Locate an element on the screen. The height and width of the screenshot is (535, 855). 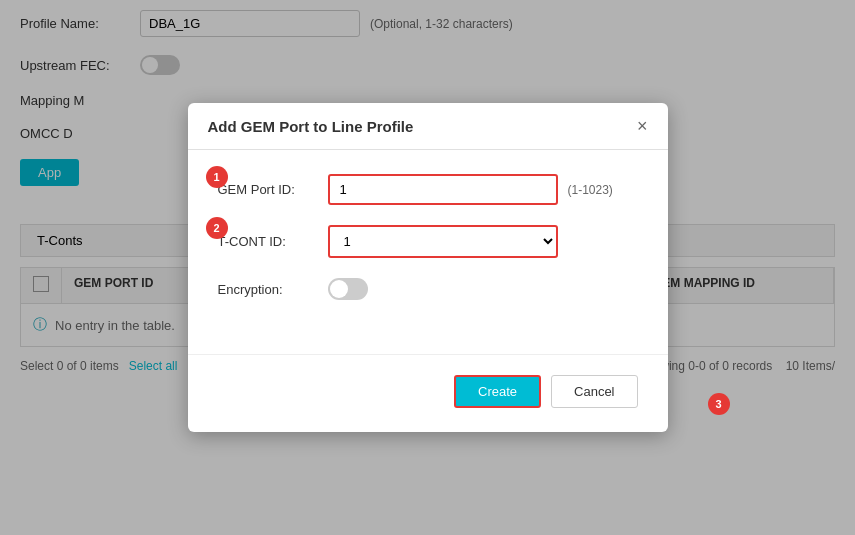
modal-close-button: × is located at coordinates (642, 126).